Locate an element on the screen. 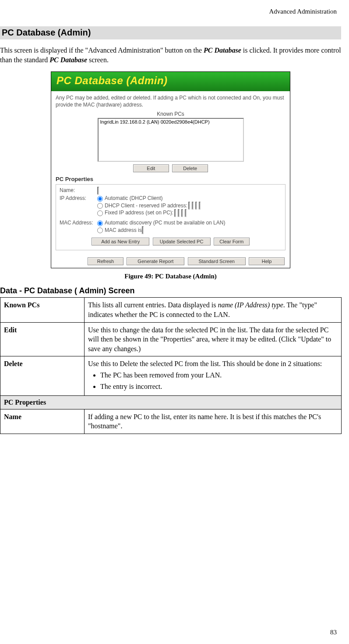 The width and height of the screenshot is (349, 644). edit-button: Edit is located at coordinates (151, 168).